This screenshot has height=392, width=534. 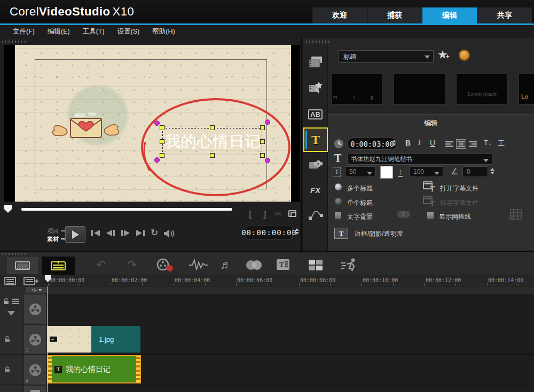 What do you see at coordinates (125, 233) in the screenshot?
I see `next-frame-button` at bounding box center [125, 233].